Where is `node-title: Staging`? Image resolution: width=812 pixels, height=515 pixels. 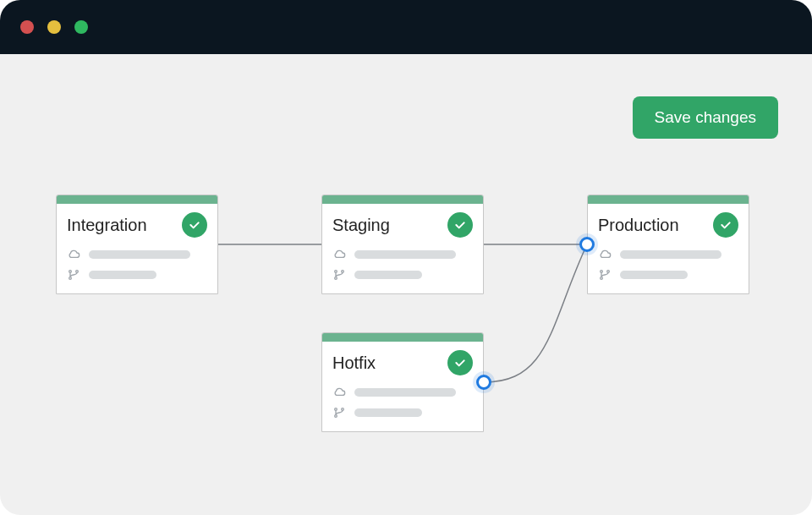
node-title: Staging is located at coordinates (361, 225).